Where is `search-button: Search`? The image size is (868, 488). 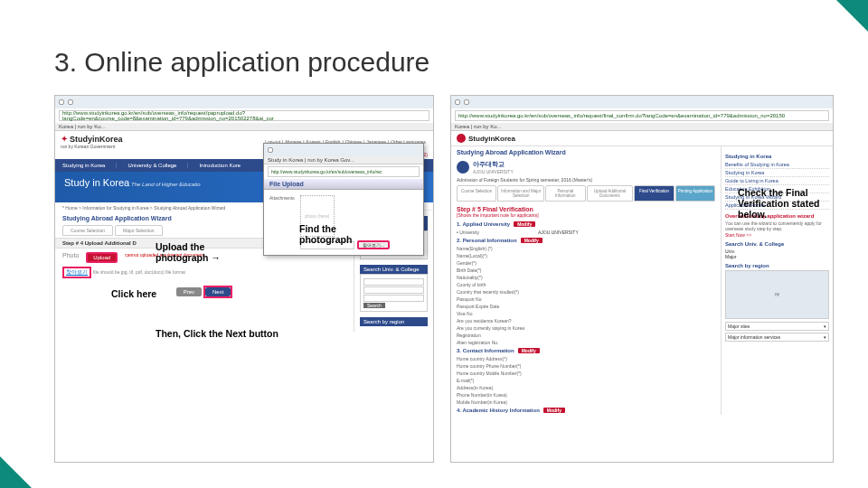 search-button: Search is located at coordinates (374, 305).